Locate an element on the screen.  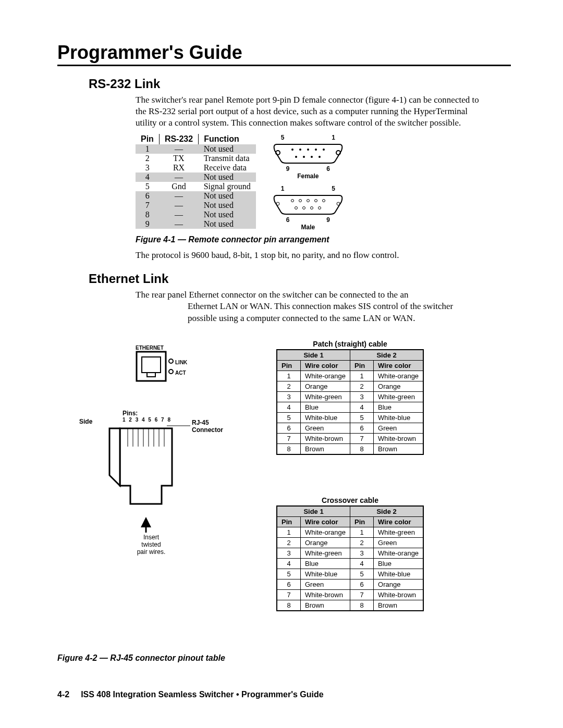
rs232-row: 6—Not used is located at coordinates (196, 196).